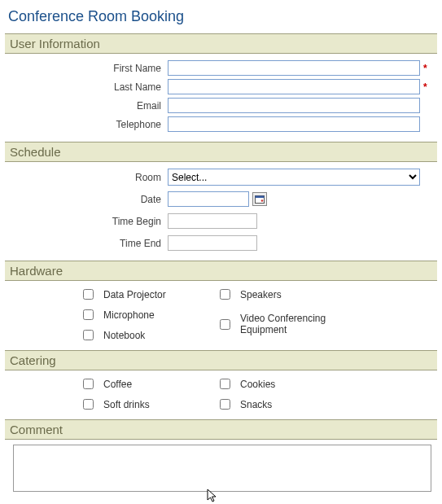 The width and height of the screenshot is (442, 504). Describe the element at coordinates (260, 295) in the screenshot. I see `checkbox-label: Speakers` at that location.